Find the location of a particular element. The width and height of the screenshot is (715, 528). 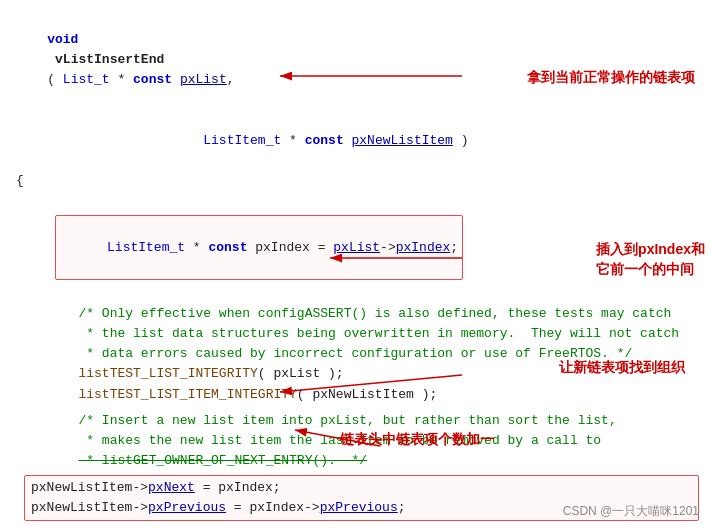

comment1-2: * the list data structures being overwri… is located at coordinates (358, 334).